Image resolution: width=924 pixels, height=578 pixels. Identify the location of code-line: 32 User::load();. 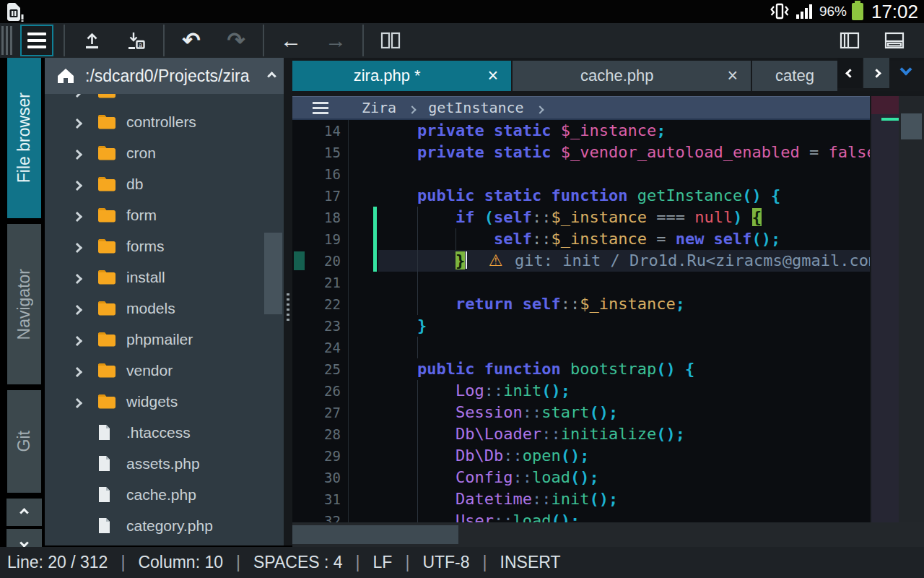
(581, 516).